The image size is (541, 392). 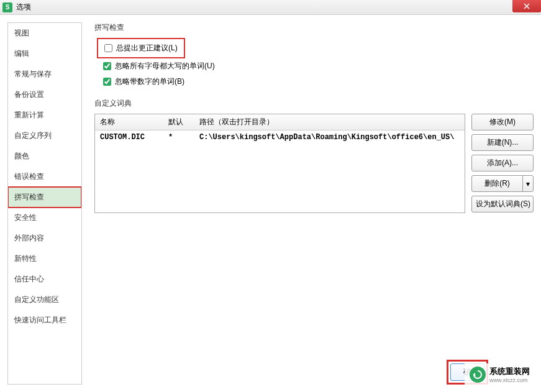 I want to click on delete-button-label: 删除(R), so click(x=498, y=184).